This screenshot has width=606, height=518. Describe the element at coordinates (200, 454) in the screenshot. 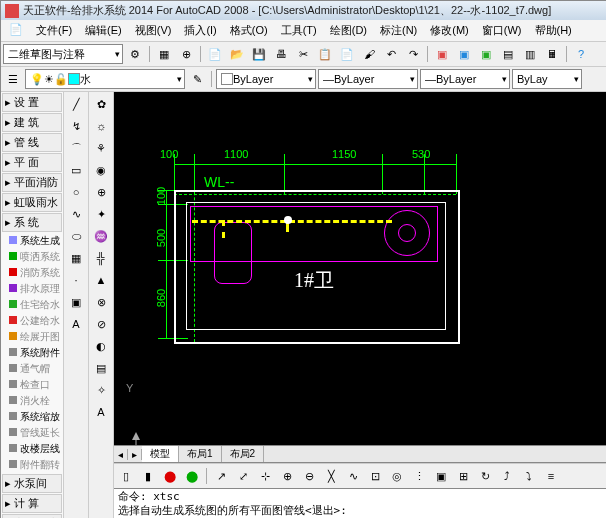

I see `tab-layout1: 布局1` at that location.